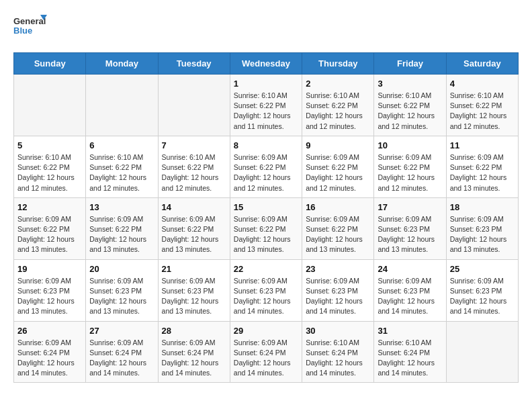  I want to click on day-number: 26, so click(50, 330).